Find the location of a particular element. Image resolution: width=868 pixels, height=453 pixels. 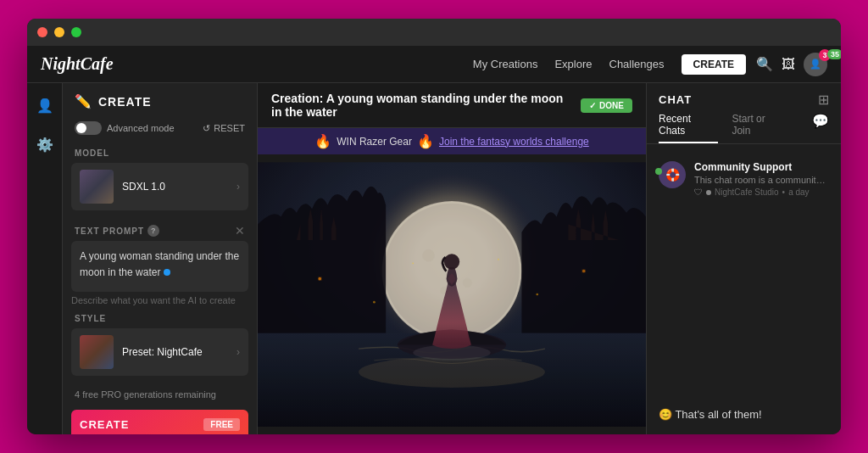

advanced-mode-row: Advanced mode ↺ RESET is located at coordinates (159, 128).